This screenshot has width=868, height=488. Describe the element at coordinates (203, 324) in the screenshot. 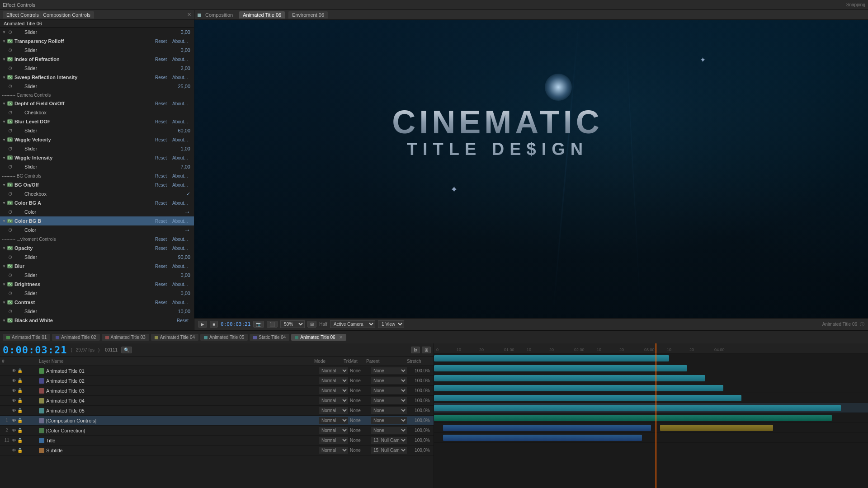

I see `play-button: ▶` at that location.